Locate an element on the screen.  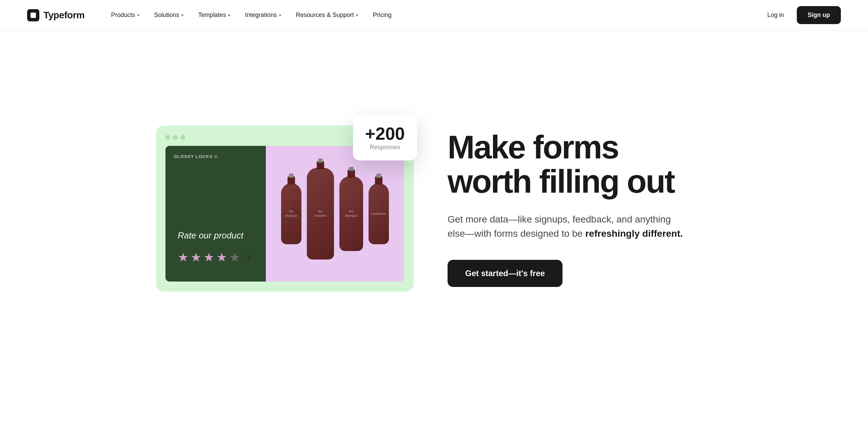
star-3: ★ is located at coordinates (209, 257).